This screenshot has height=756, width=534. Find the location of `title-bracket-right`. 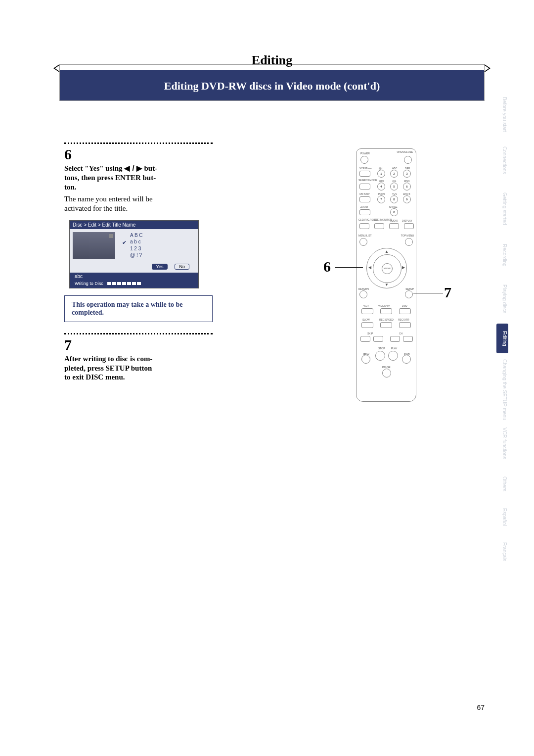

title-bracket-right is located at coordinates (488, 68).